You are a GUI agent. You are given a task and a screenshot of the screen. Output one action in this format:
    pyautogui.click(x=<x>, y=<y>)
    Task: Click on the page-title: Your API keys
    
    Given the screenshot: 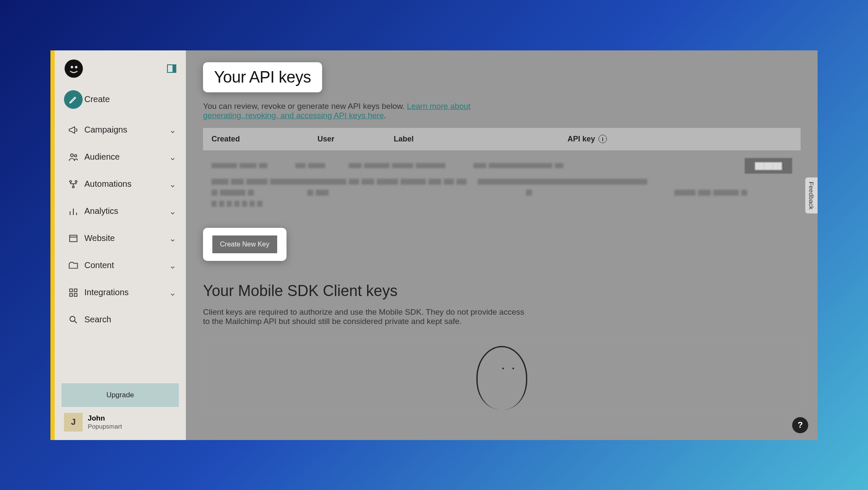 What is the action you would take?
    pyautogui.click(x=263, y=77)
    